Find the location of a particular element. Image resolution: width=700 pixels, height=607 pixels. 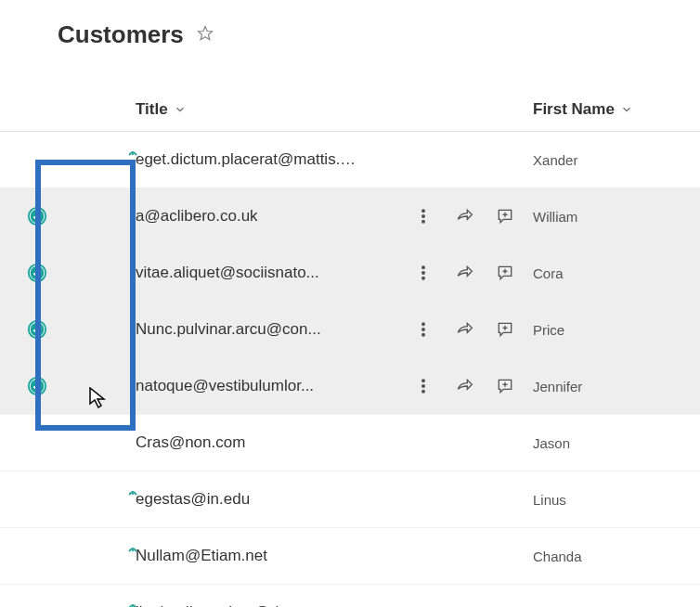

header-title-label: Title is located at coordinates (152, 110).